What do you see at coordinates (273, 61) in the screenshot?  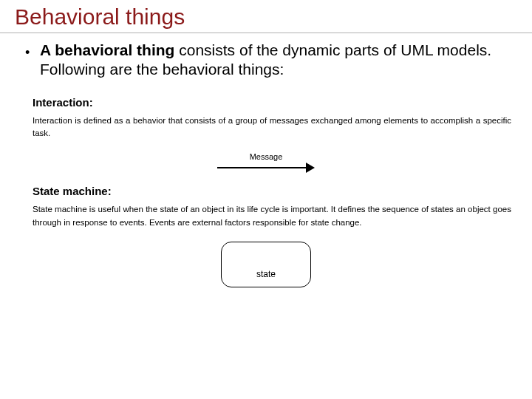 I see `bullet-text: A behavioral thing consists of the dynam…` at bounding box center [273, 61].